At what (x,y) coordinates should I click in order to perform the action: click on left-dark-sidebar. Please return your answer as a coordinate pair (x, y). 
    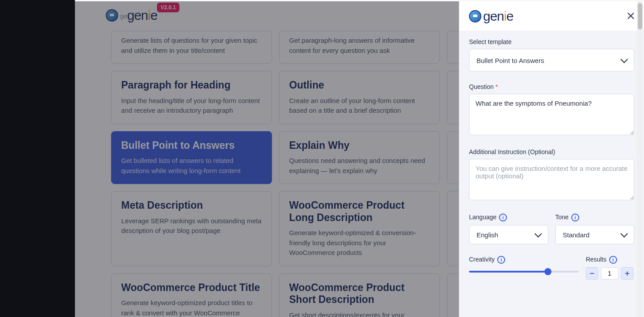
    Looking at the image, I should click on (37, 158).